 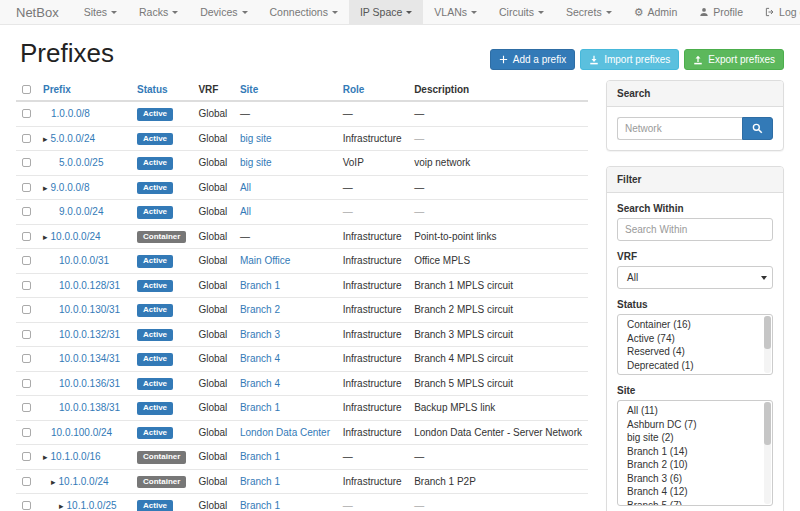 I want to click on prefix-link: 10.0.0.0/24, so click(x=76, y=236).